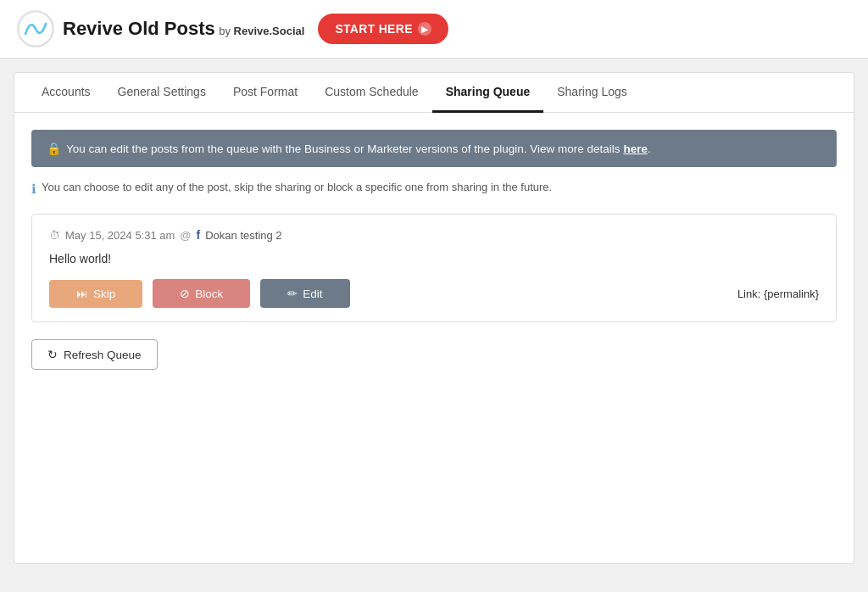 The width and height of the screenshot is (868, 592). What do you see at coordinates (96, 293) in the screenshot?
I see `skip-button: ⏭ Skip` at bounding box center [96, 293].